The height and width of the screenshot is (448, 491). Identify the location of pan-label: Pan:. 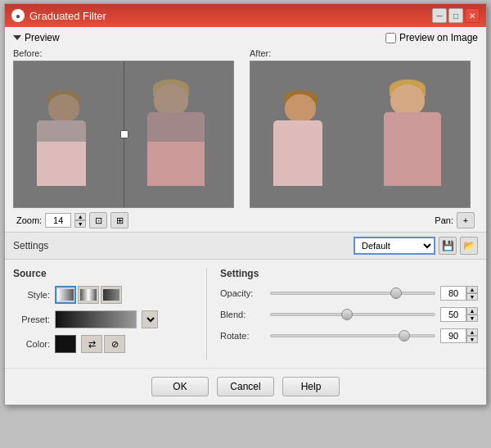
(444, 220).